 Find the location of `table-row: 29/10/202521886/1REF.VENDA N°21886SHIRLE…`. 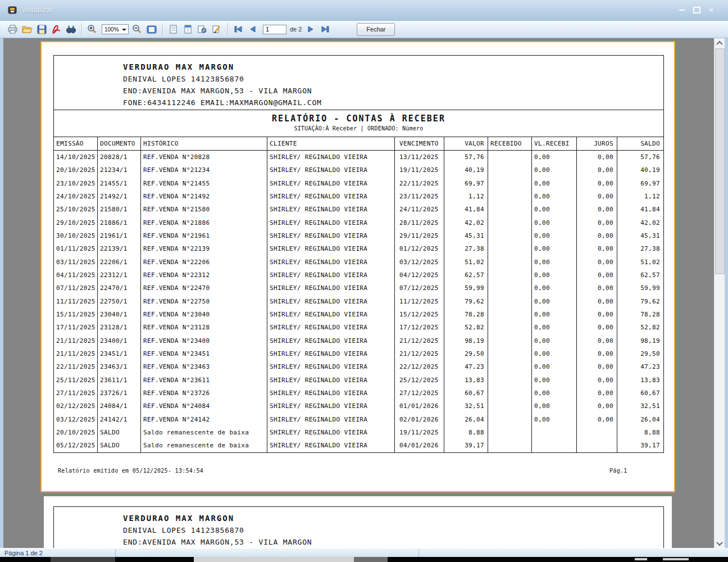

table-row: 29/10/202521886/1REF.VENDA N°21886SHIRLE… is located at coordinates (358, 223).